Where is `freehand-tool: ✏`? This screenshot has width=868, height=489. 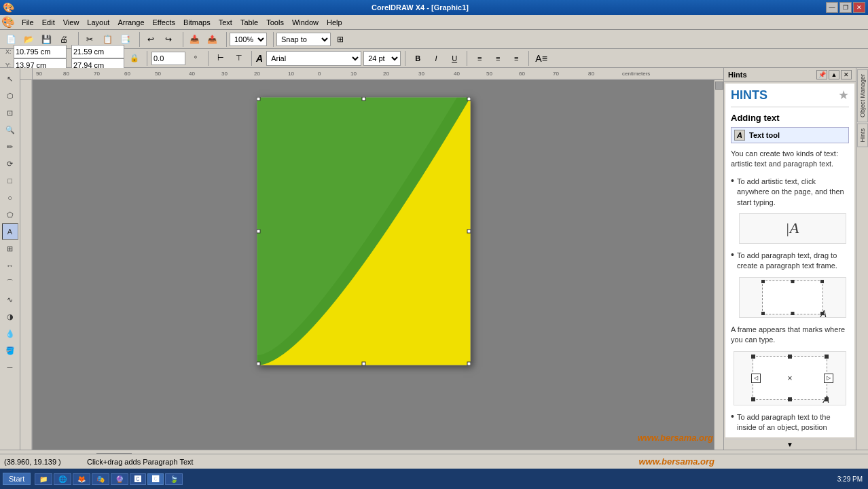 freehand-tool: ✏ is located at coordinates (10, 147).